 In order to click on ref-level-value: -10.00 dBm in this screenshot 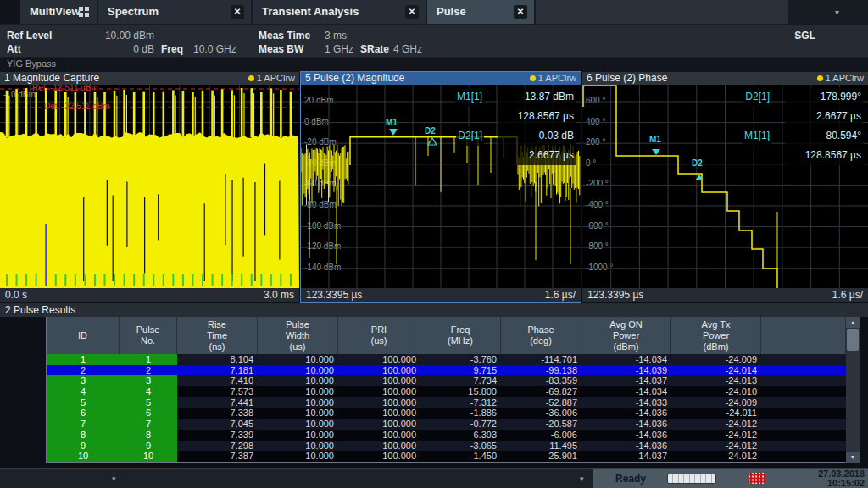, I will do `click(107, 36)`.